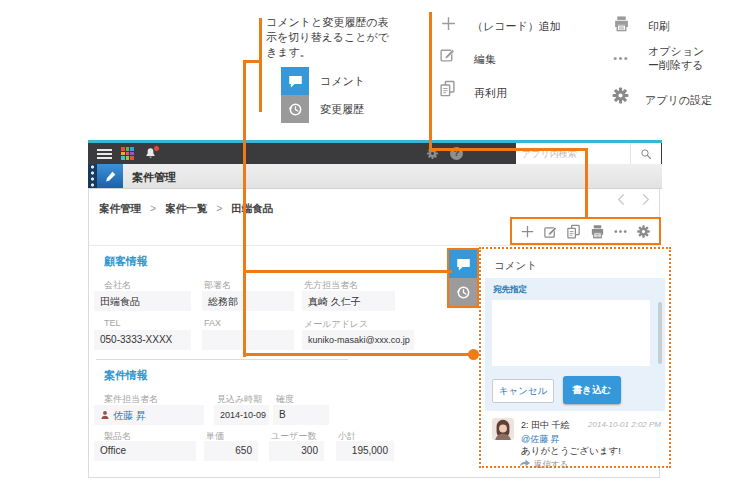 Image resolution: width=745 pixels, height=495 pixels. I want to click on comment-toggle-button, so click(463, 264).